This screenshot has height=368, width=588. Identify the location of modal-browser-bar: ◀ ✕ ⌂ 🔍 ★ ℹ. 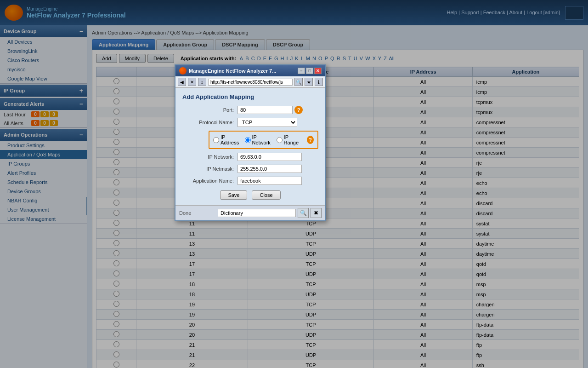
(250, 82).